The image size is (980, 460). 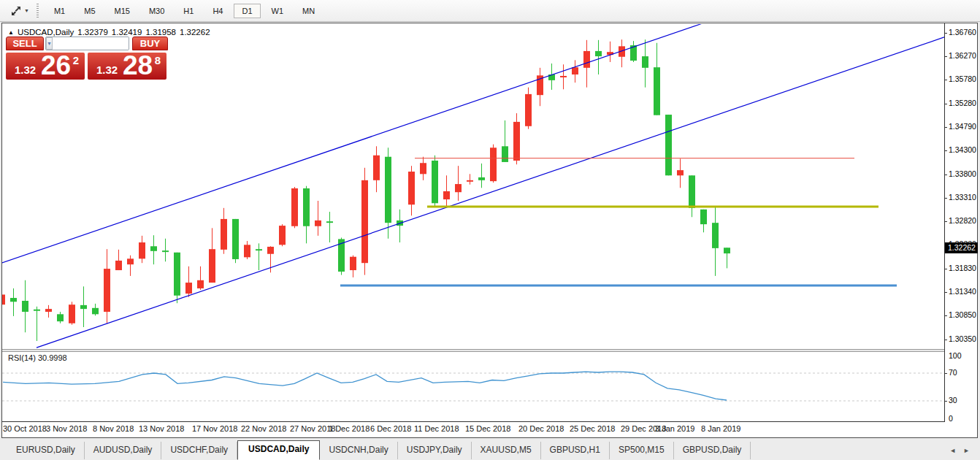 What do you see at coordinates (435, 451) in the screenshot?
I see `tab-usdjpy-daily: USDJPY,Daily` at bounding box center [435, 451].